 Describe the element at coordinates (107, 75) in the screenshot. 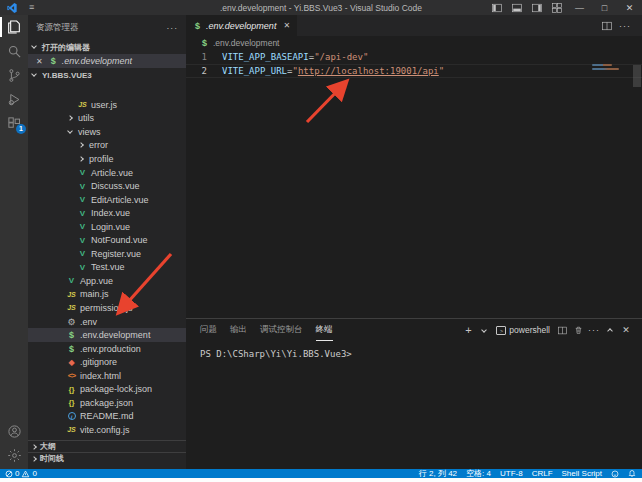

I see `project-root-section: YI.BBS.VUE3` at that location.